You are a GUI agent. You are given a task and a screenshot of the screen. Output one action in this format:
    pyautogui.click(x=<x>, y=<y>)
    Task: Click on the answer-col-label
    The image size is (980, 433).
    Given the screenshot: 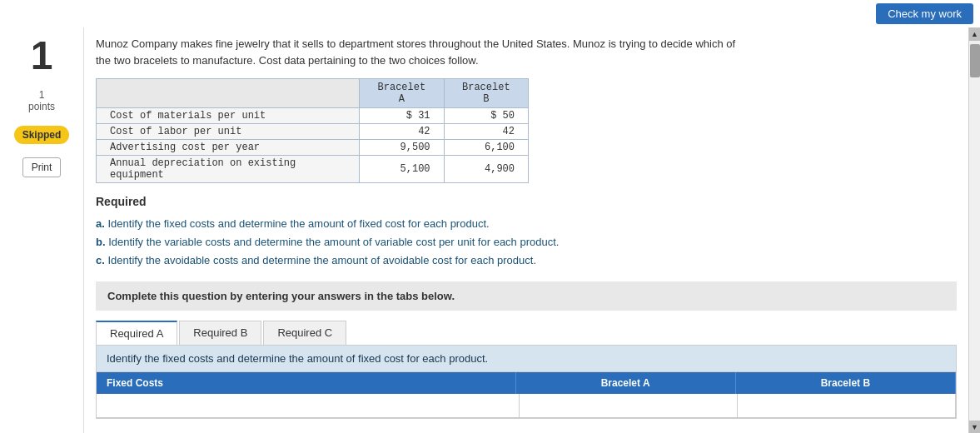 What is the action you would take?
    pyautogui.click(x=308, y=406)
    